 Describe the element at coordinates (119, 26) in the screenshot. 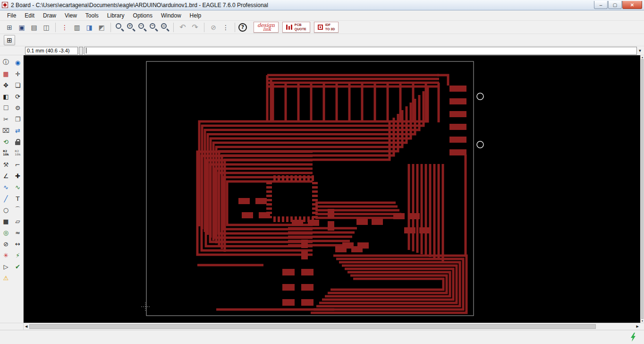

I see `zoom-fit-icon-lens` at that location.